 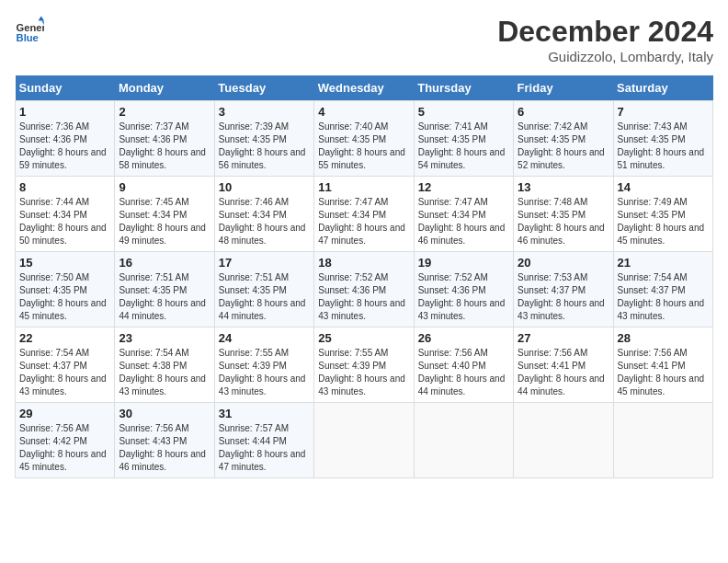 I want to click on day-number: 24, so click(x=265, y=339).